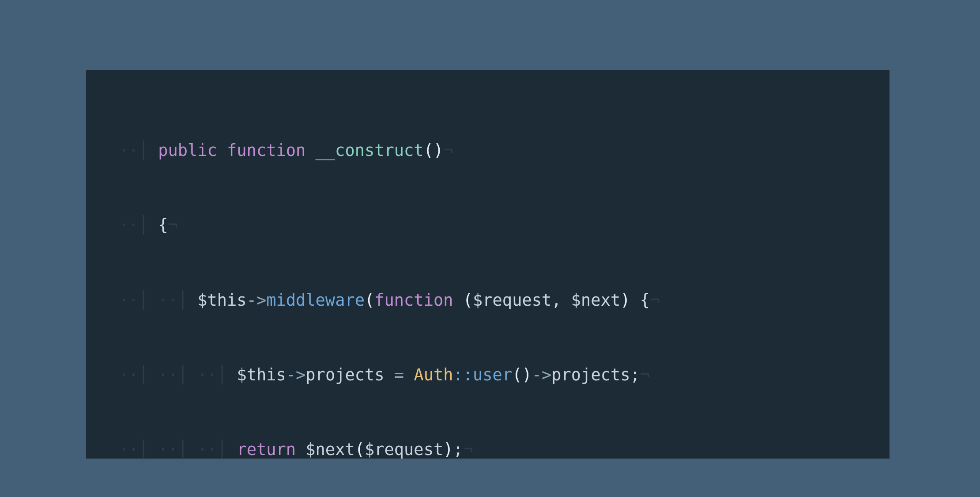  Describe the element at coordinates (504, 376) in the screenshot. I see `code-line: ··│ ··│ ··│ $this->projects = Auth::user…` at that location.